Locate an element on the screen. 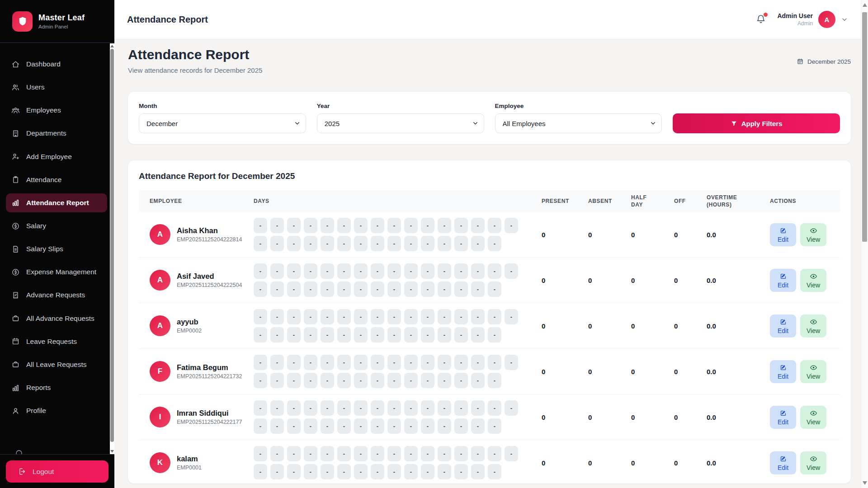 Image resolution: width=868 pixels, height=488 pixels. sidebar-item-attendance-report: Attendance Report is located at coordinates (57, 203).